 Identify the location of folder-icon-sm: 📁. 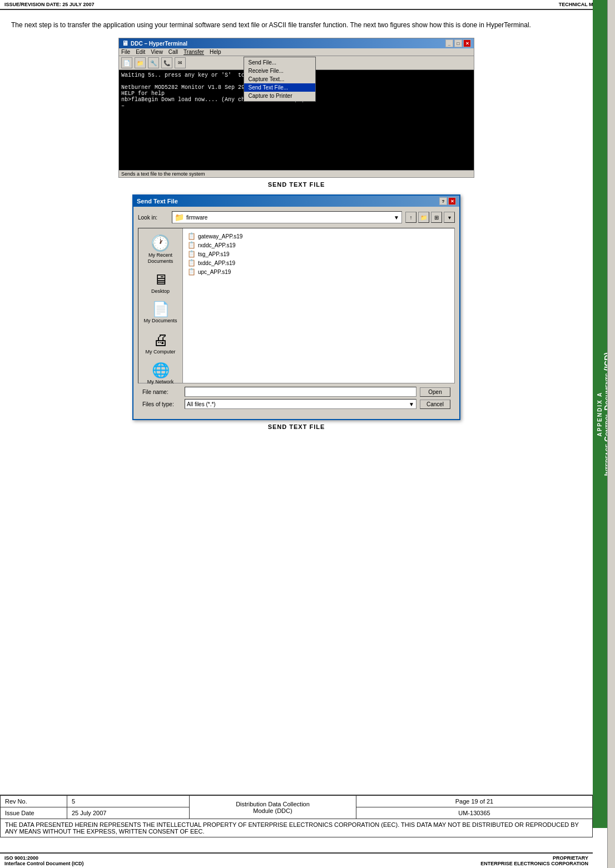
(179, 217).